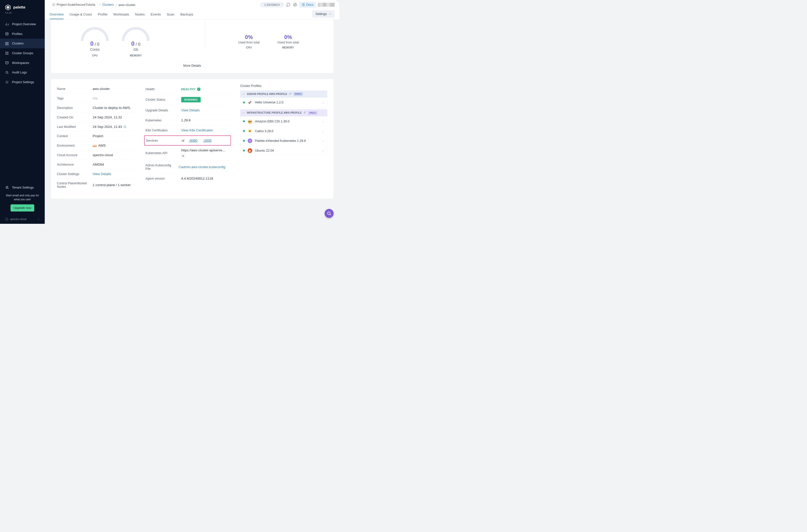 The image size is (807, 532). What do you see at coordinates (288, 42) in the screenshot?
I see `mem-pct-sub: Used from total` at bounding box center [288, 42].